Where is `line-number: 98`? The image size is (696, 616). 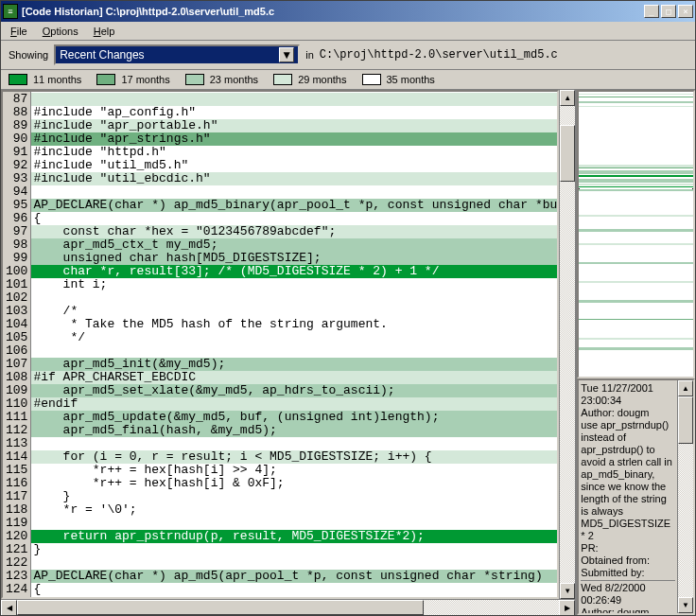 line-number: 98 is located at coordinates (17, 245).